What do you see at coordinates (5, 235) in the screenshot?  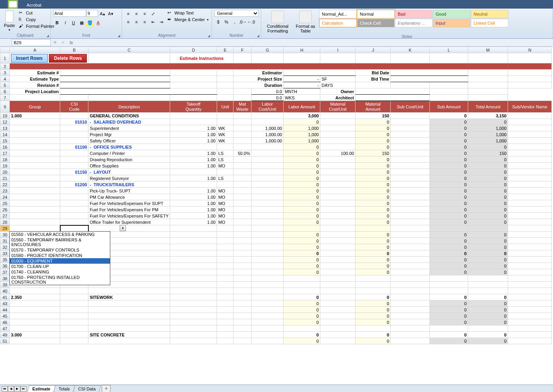 I see `row-header: 30` at bounding box center [5, 235].